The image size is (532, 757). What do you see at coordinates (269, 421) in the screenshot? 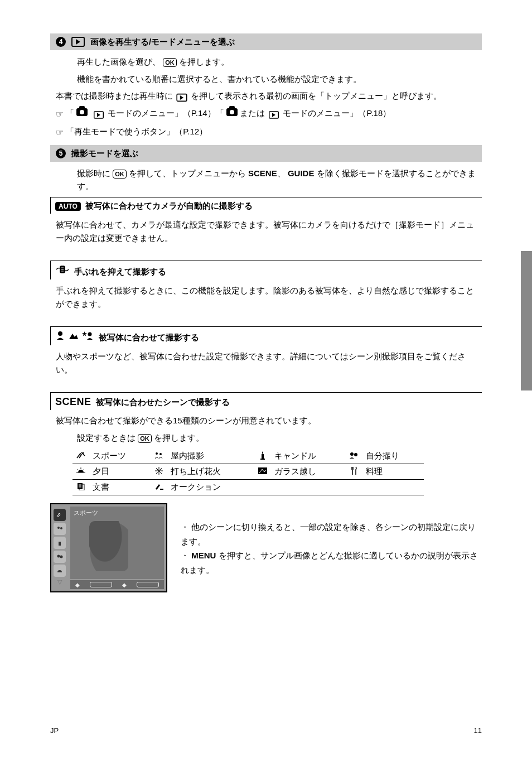
I see `mode-scene-desc: 被写体に合わせて撮影ができる15種類のシーンが用意されています。` at bounding box center [269, 421].